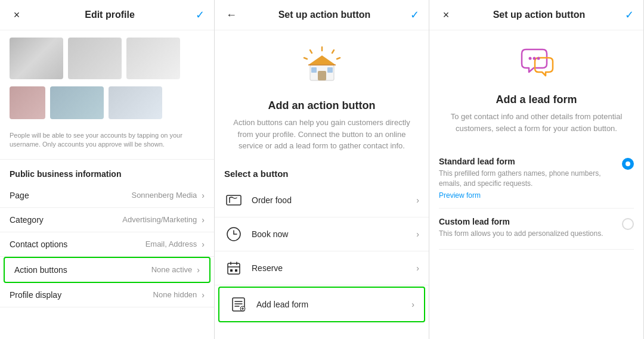  I want to click on standard-form-preview-link: Preview form, so click(527, 195).